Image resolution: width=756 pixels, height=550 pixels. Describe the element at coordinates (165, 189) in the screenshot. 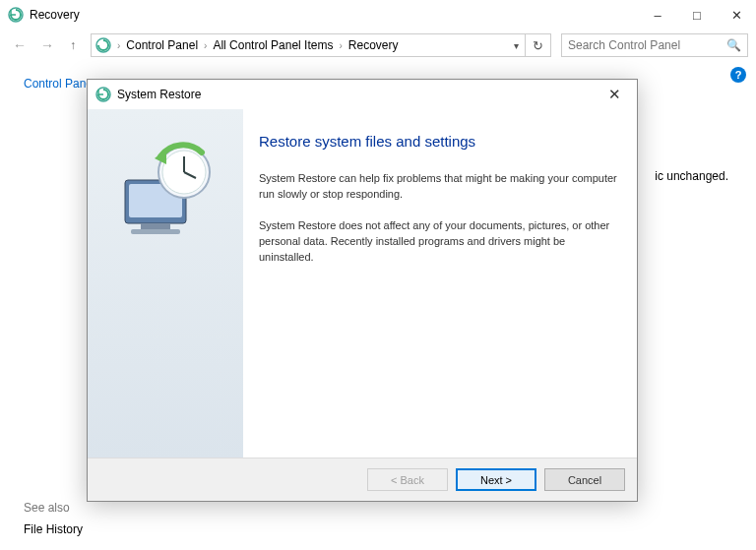

I see `system-restore-illustration` at that location.